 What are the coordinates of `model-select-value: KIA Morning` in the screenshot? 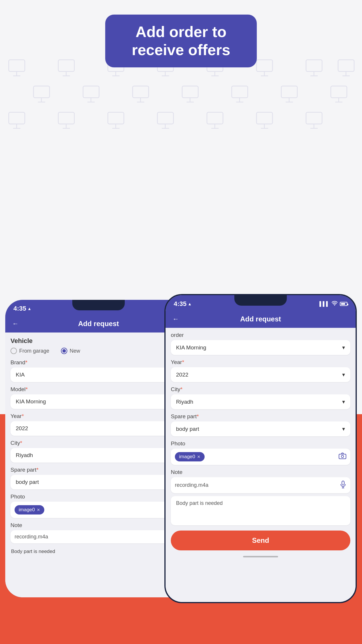 It's located at (191, 348).